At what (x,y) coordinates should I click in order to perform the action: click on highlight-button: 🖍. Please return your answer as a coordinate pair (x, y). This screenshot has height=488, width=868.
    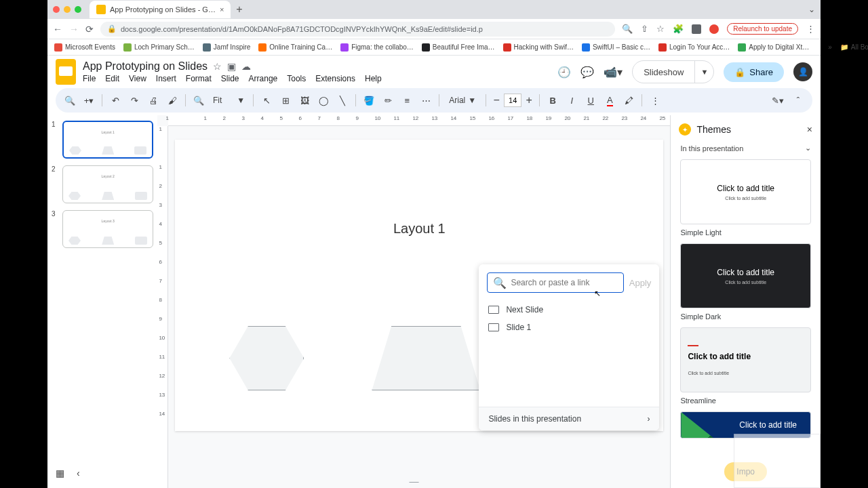
    Looking at the image, I should click on (629, 100).